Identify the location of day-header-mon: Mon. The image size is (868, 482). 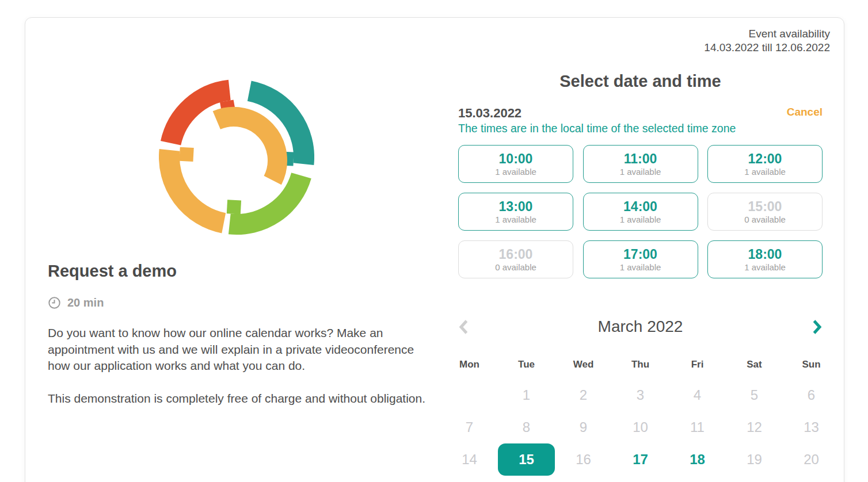
(470, 365).